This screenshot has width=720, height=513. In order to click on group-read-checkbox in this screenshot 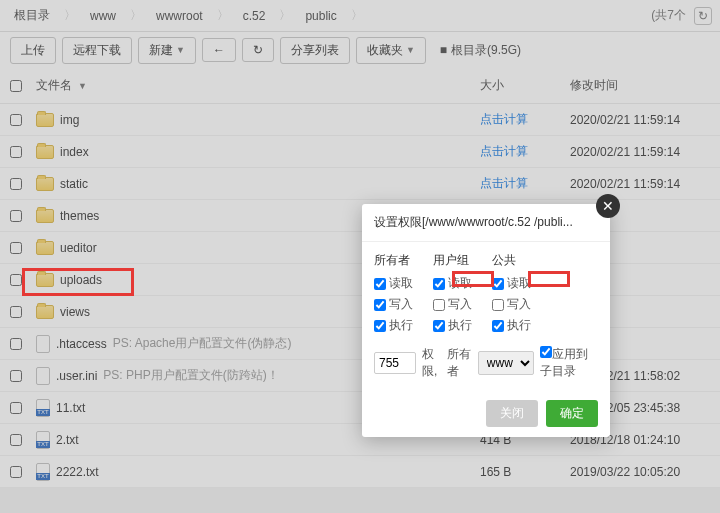, I will do `click(439, 284)`.